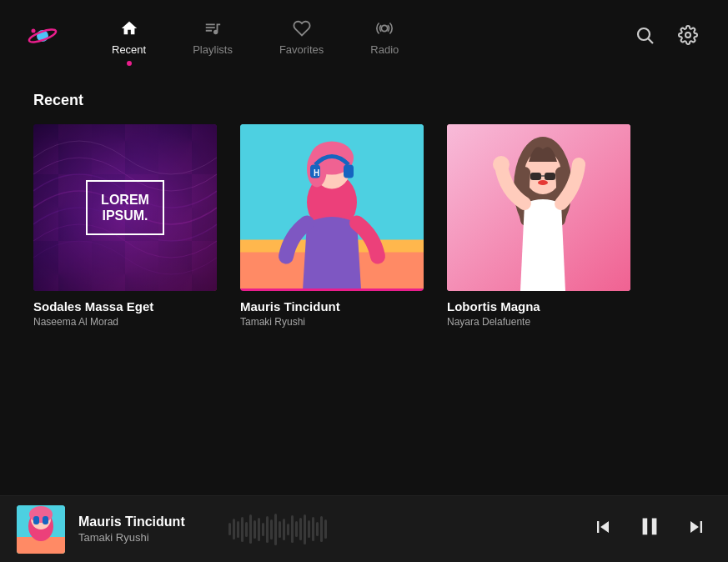 The image size is (728, 562). What do you see at coordinates (539, 322) in the screenshot?
I see `card-artist-3: Nayara Delafuente` at bounding box center [539, 322].